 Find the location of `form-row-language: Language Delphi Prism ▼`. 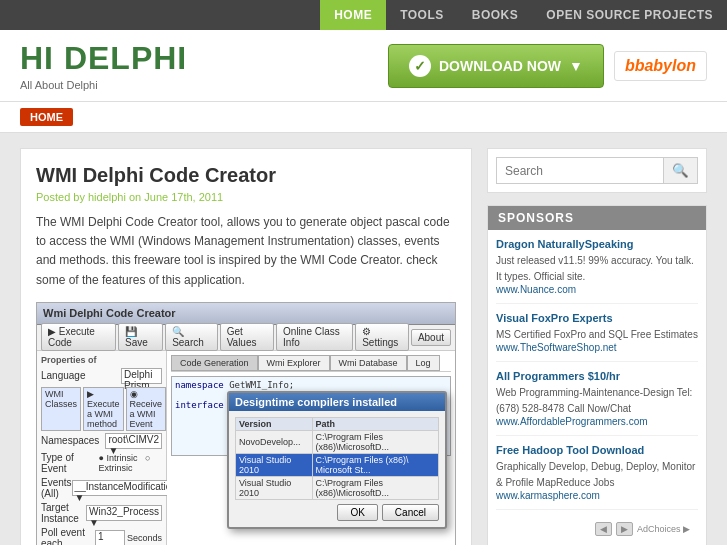

form-row-language: Language Delphi Prism ▼ is located at coordinates (102, 376).